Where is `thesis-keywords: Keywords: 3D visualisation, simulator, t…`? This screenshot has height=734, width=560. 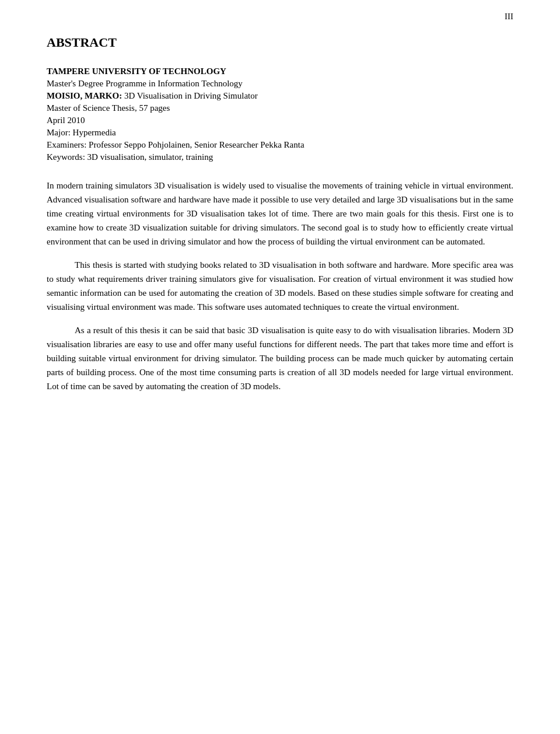
thesis-keywords: Keywords: 3D visualisation, simulator, t… is located at coordinates (280, 158).